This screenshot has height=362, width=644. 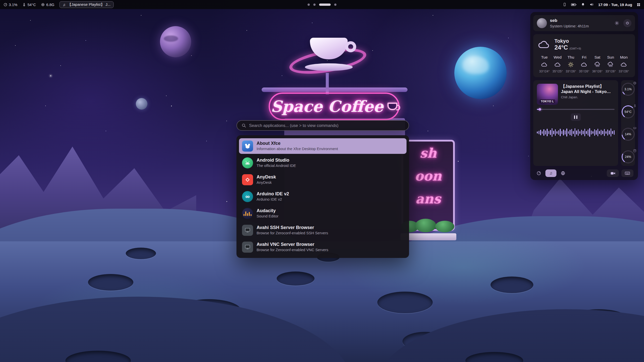 What do you see at coordinates (43, 5) in the screenshot?
I see `memory-icon` at bounding box center [43, 5].